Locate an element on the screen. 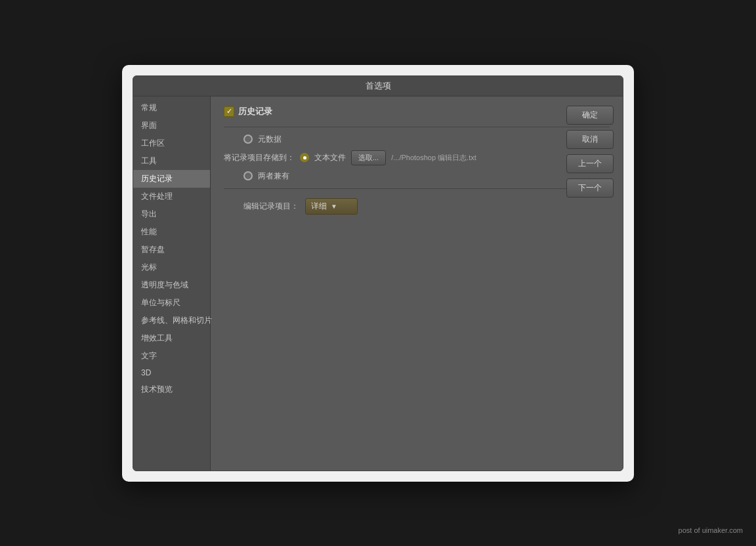  sidebar-item: 导出 is located at coordinates (172, 214).